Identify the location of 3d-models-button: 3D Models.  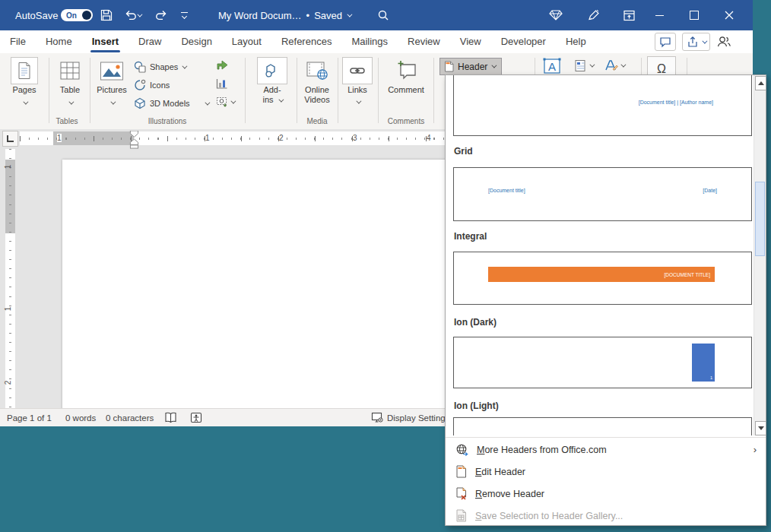
(171, 103).